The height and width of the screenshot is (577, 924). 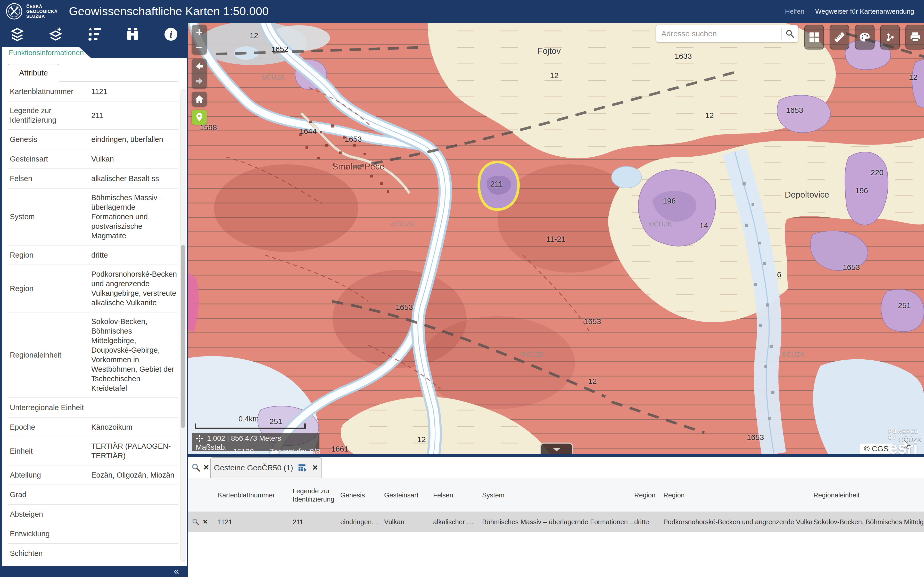 What do you see at coordinates (93, 550) in the screenshot?
I see `attribute-row: Schichten` at bounding box center [93, 550].